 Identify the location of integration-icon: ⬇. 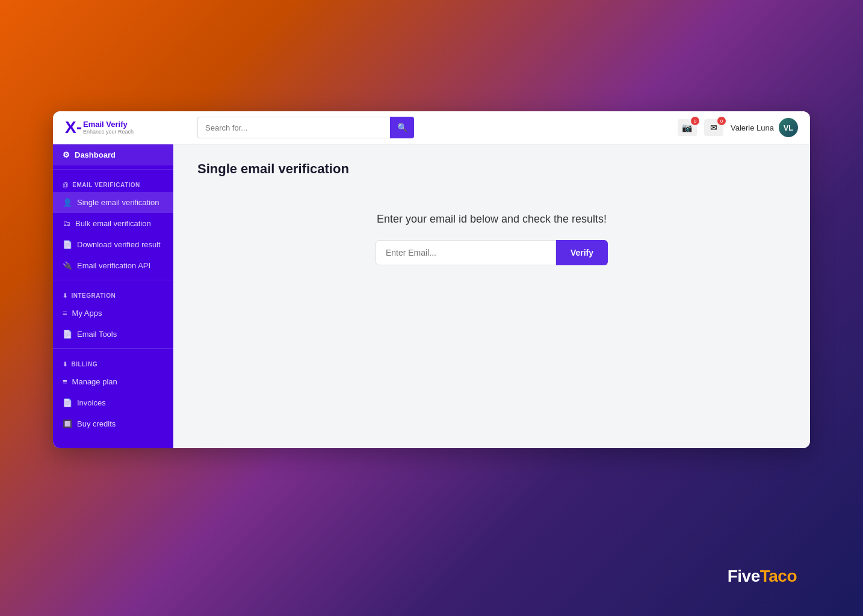
(65, 296).